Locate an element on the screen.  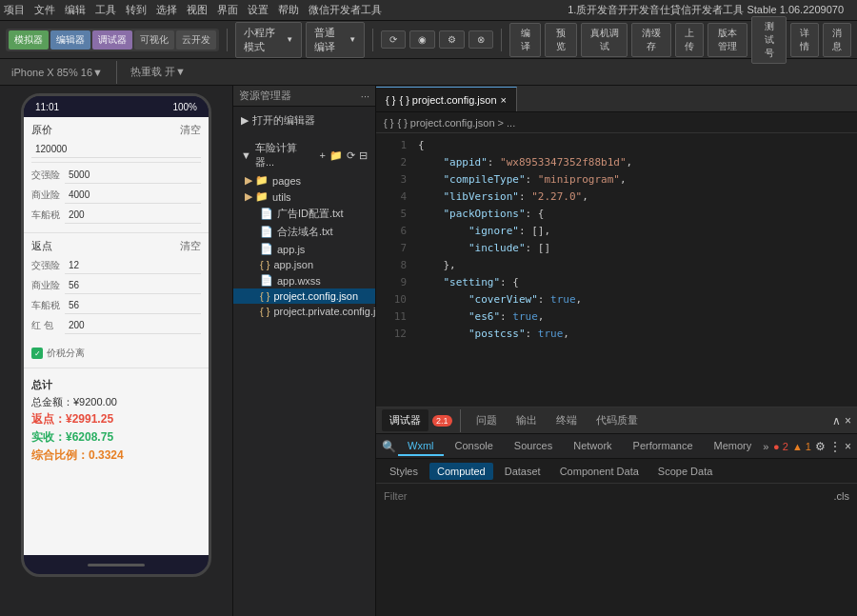
tax-checkbox: ✓ is located at coordinates (37, 353).